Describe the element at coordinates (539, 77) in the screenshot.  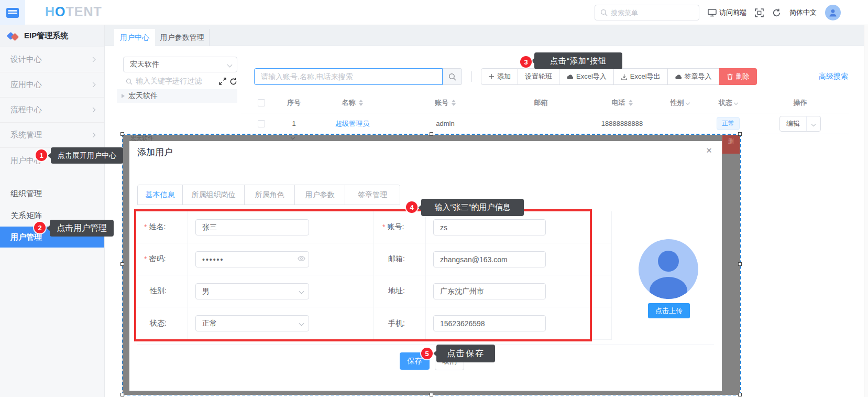
I see `set-shift-button: 设置轮班` at that location.